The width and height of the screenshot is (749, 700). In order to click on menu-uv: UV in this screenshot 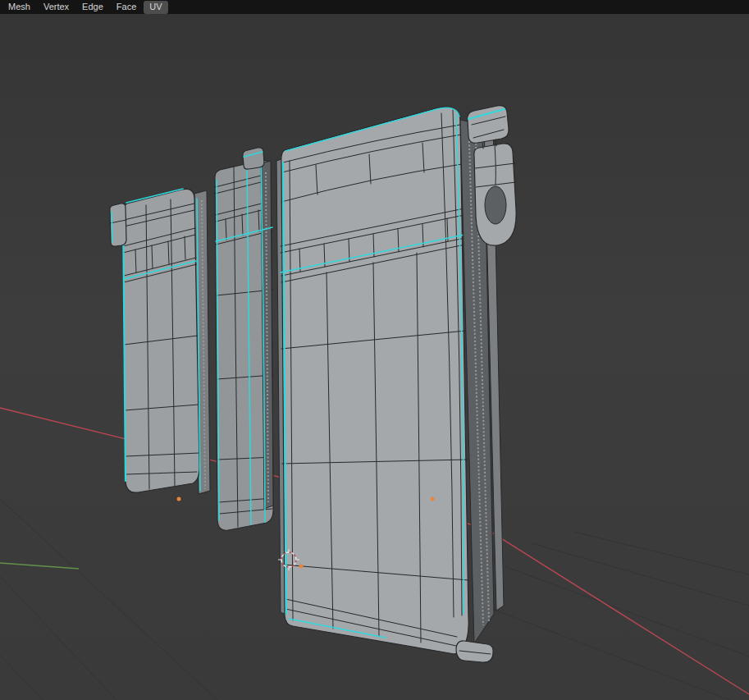, I will do `click(156, 7)`.